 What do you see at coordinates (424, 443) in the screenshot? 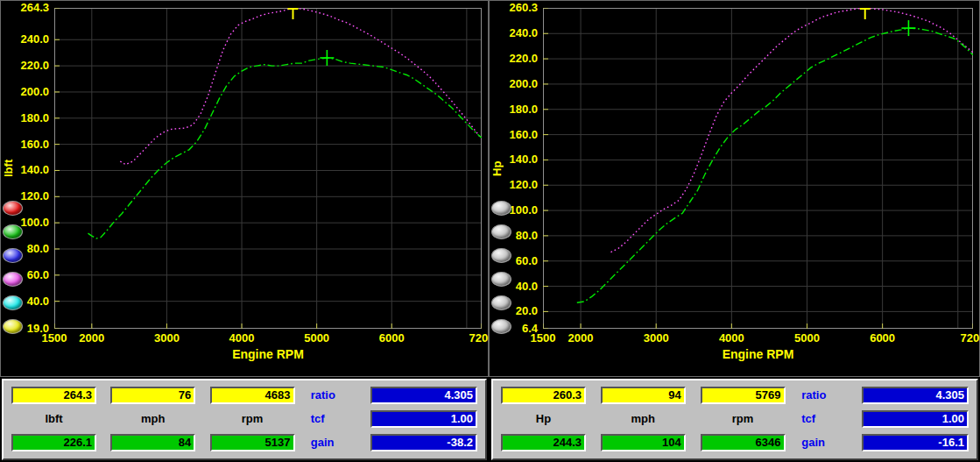
I see `gain-value-box: -38.2` at bounding box center [424, 443].